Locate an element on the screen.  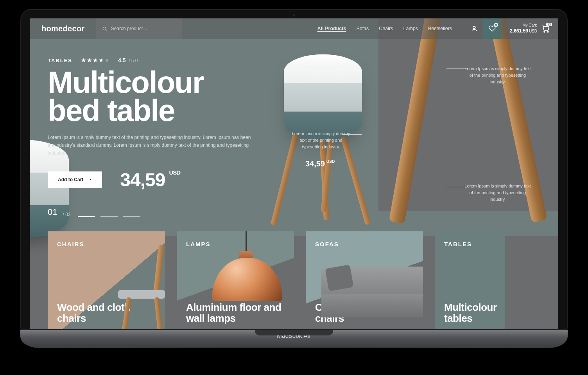
cart-summary: My Cart: 2,661.59USD 12 is located at coordinates (530, 29).